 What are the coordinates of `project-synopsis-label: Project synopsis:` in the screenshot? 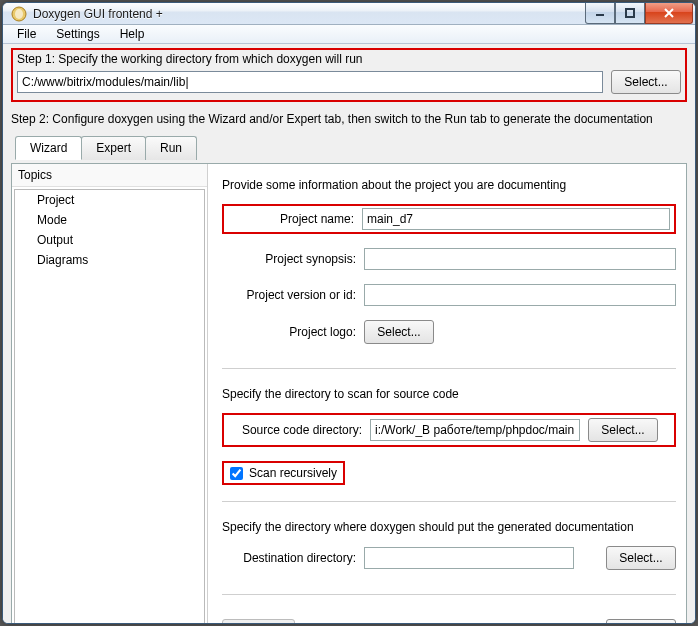 It's located at (289, 259).